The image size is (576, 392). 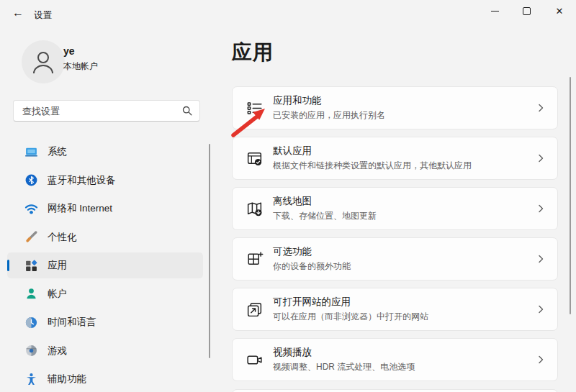 What do you see at coordinates (80, 209) in the screenshot?
I see `sidebar-item-label: 网络和 Internet` at bounding box center [80, 209].